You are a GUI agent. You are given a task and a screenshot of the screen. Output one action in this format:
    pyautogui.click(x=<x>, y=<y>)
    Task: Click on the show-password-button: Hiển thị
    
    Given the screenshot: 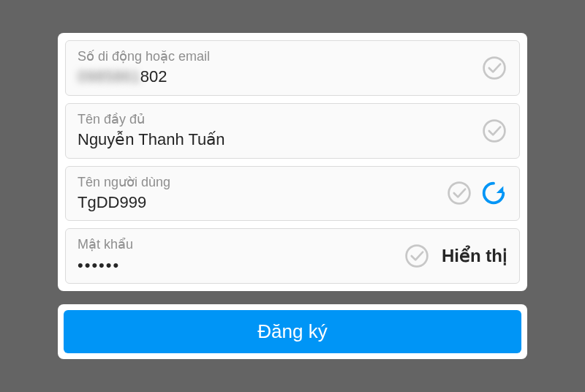 What is the action you would take?
    pyautogui.click(x=475, y=256)
    